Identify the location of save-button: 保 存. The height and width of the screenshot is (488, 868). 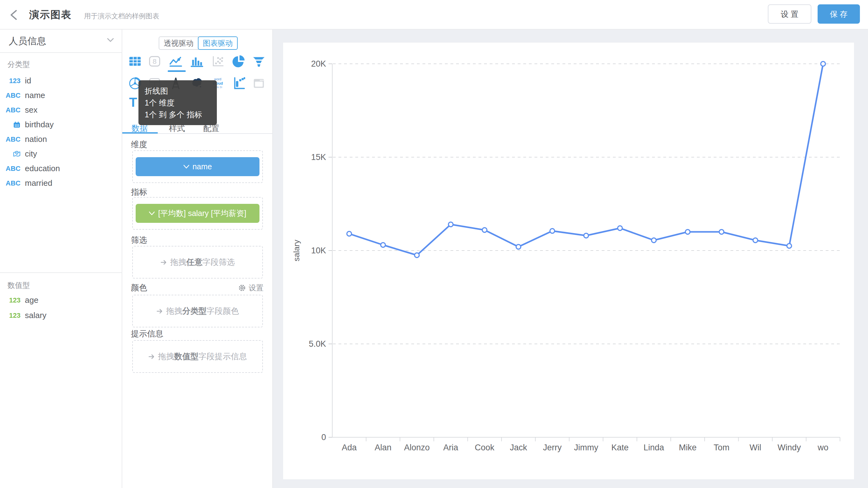
(839, 14).